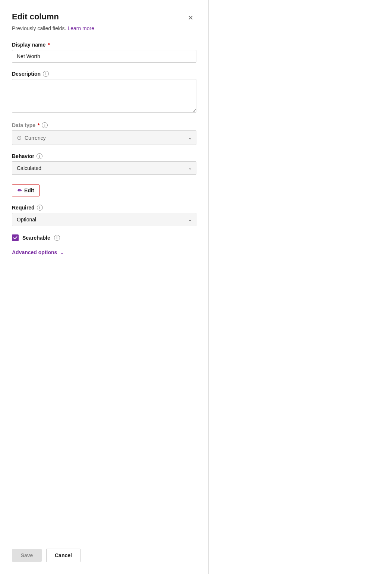  Describe the element at coordinates (190, 168) in the screenshot. I see `behavior-chevron-icon: ⌄` at that location.